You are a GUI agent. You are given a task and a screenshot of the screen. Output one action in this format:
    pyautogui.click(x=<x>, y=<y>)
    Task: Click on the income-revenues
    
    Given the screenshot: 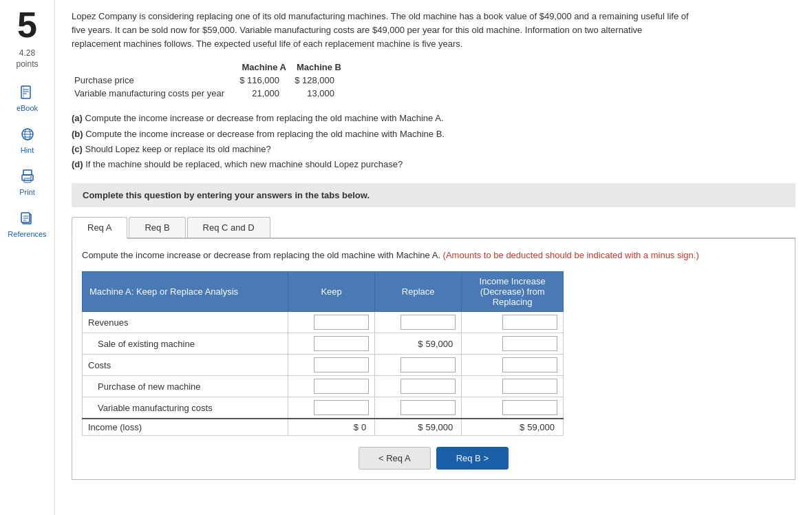 What is the action you would take?
    pyautogui.click(x=513, y=322)
    